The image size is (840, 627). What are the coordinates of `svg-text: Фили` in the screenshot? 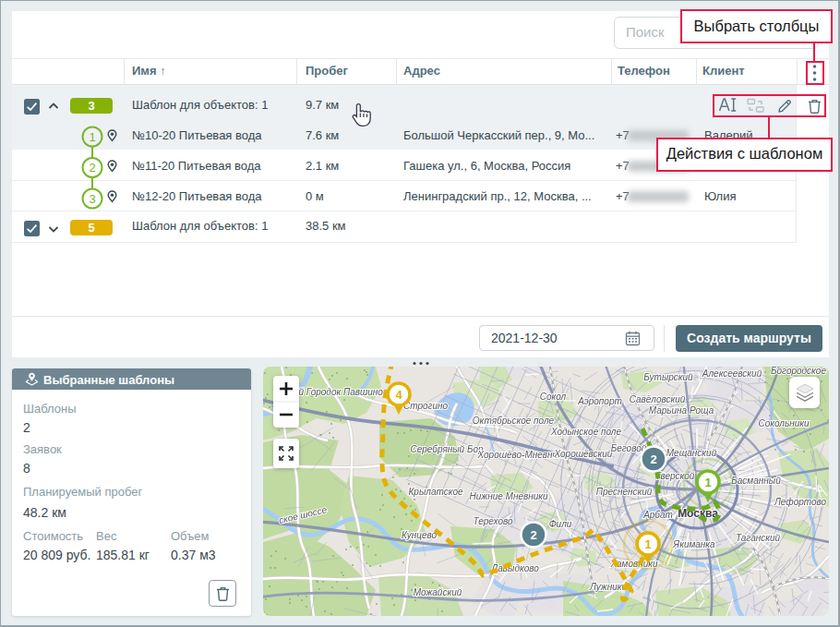 It's located at (561, 525).